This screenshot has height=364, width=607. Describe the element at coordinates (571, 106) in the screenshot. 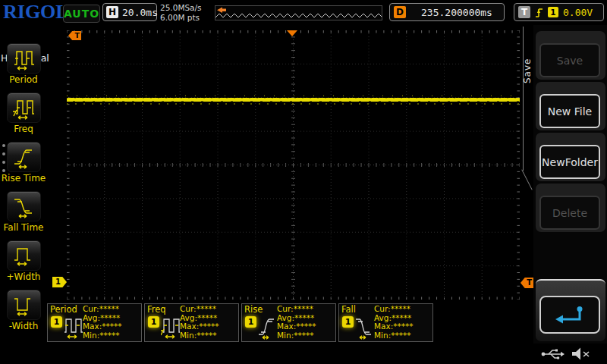

I see `softkey-cell-new-file: New File` at that location.